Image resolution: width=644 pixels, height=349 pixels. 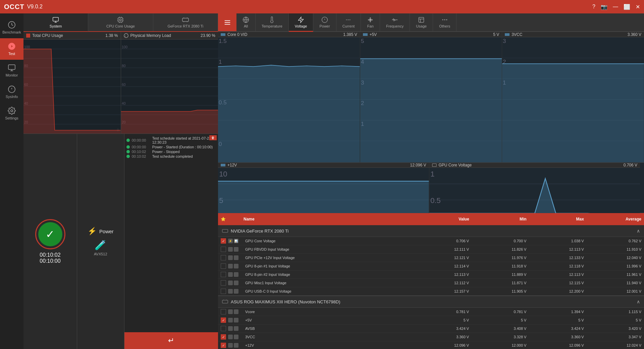 What do you see at coordinates (421, 26) in the screenshot?
I see `tab-usage-label: Usage` at bounding box center [421, 26].